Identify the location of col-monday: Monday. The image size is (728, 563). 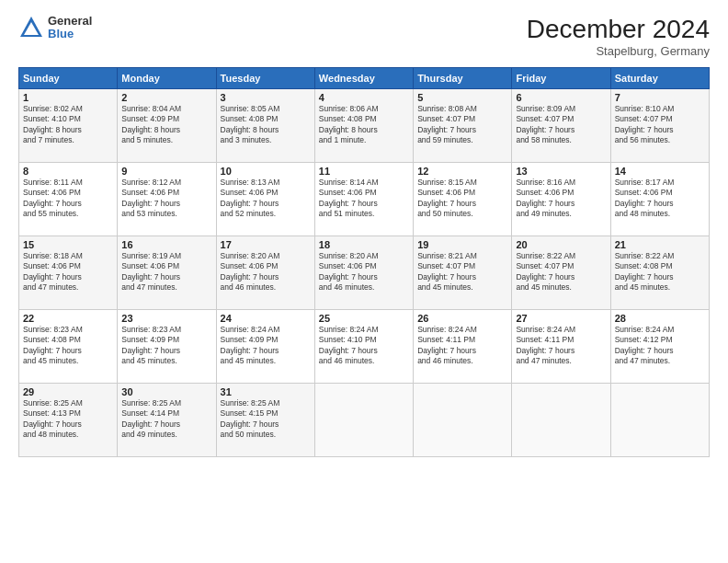
(167, 79).